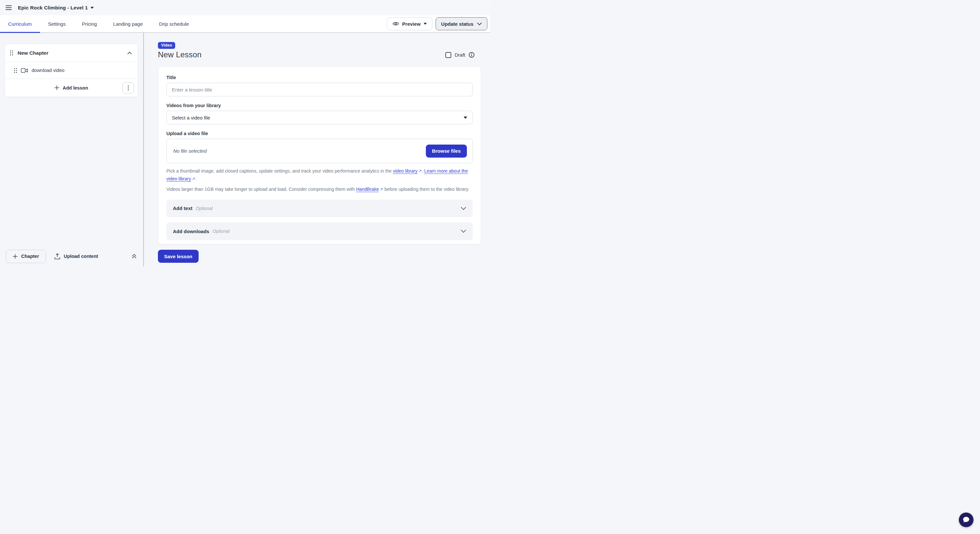 The image size is (980, 534). I want to click on section-title: Add downloads, so click(191, 231).